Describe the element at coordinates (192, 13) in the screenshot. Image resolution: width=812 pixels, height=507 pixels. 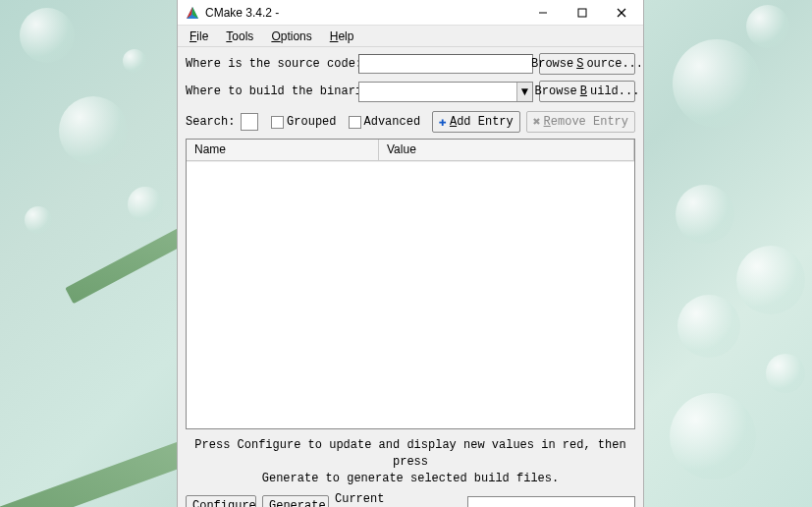
I see `cmake-logo-icon` at that location.